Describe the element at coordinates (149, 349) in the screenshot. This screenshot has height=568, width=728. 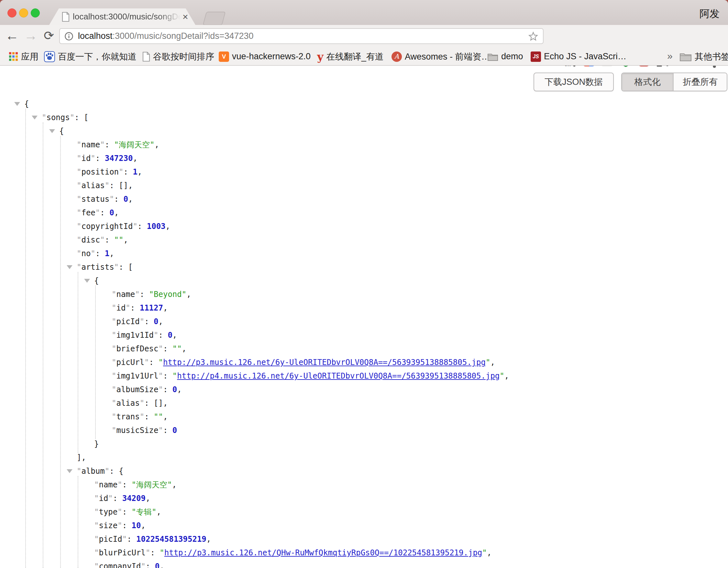
I see `json-line: "briefDesc": "",` at that location.